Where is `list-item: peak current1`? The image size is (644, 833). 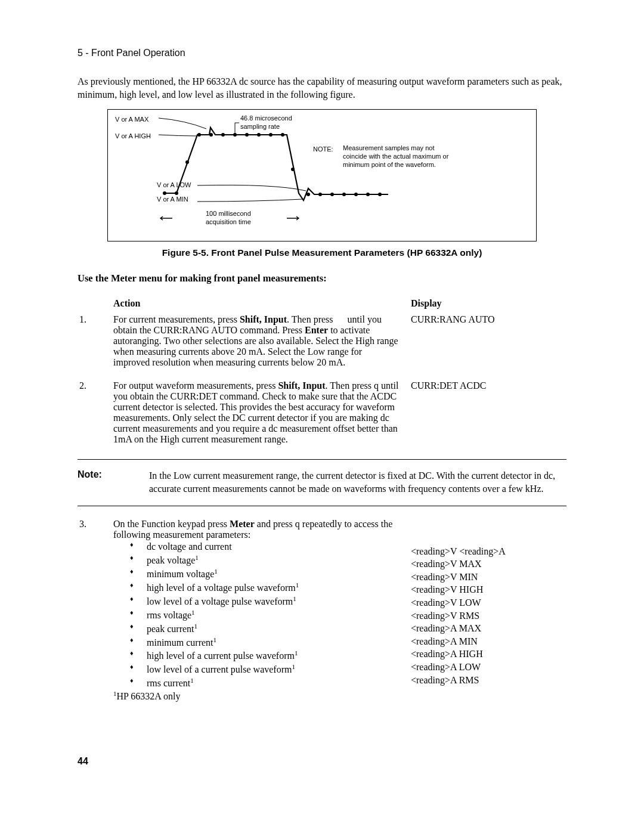
list-item: peak current1 is located at coordinates (265, 628).